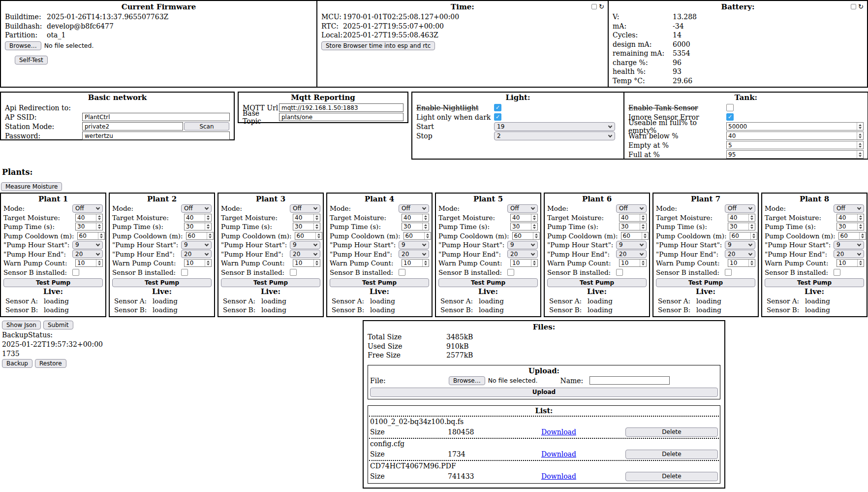  Describe the element at coordinates (498, 117) in the screenshot. I see `light-only-dark-checkbox` at that location.